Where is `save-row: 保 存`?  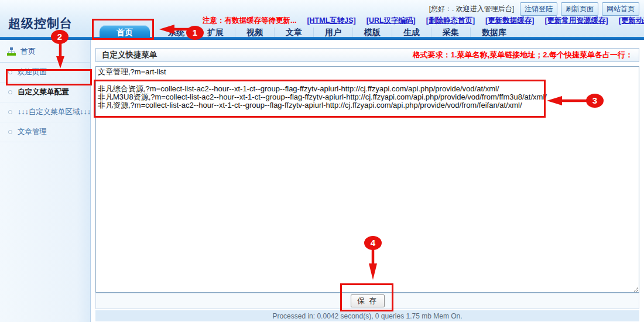 save-row: 保 存 is located at coordinates (368, 301).